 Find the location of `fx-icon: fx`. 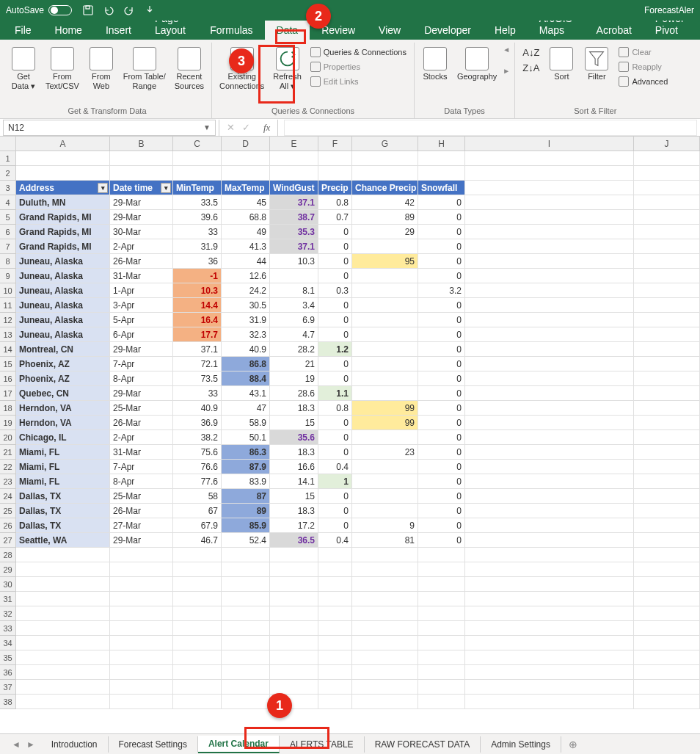

fx-icon: fx is located at coordinates (264, 128).